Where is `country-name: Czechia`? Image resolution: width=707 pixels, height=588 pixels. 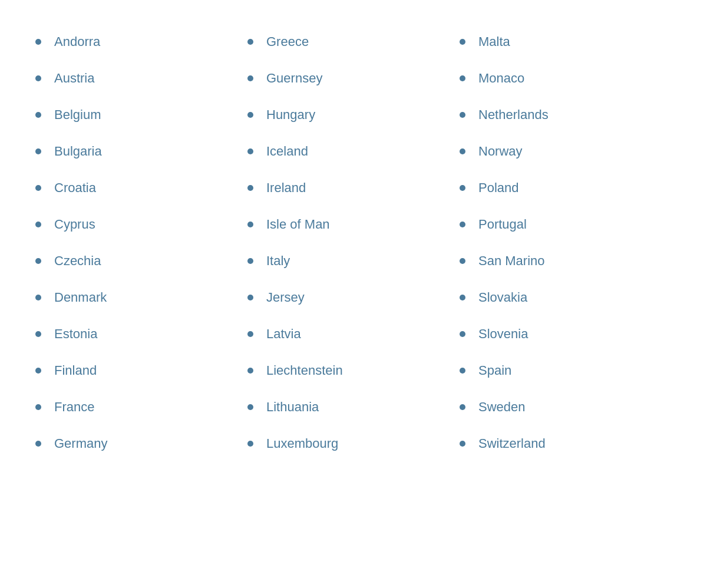
country-name: Czechia is located at coordinates (78, 261).